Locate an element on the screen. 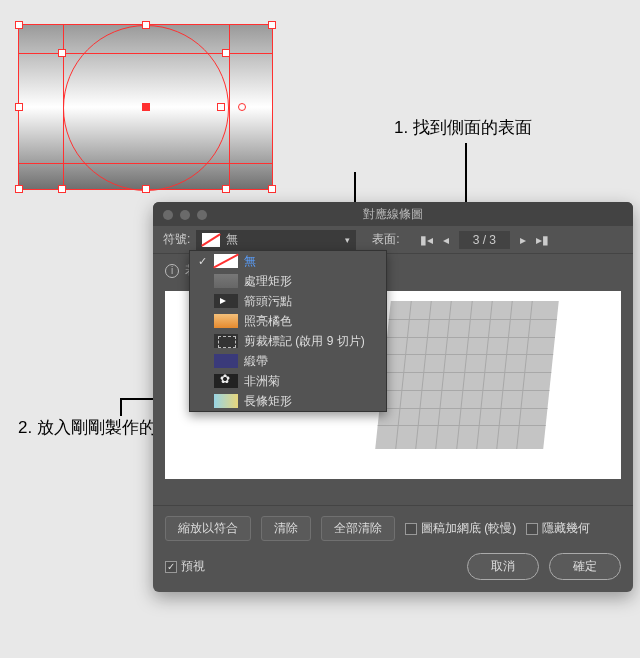 The image size is (640, 658). symbol-option-label: 非洲菊 is located at coordinates (262, 382).